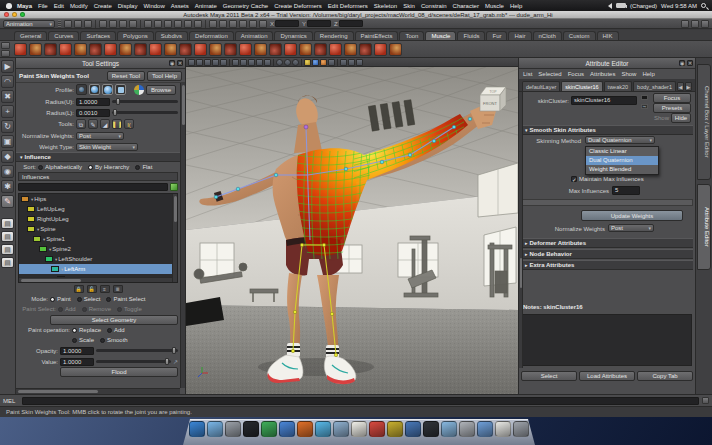  Describe the element at coordinates (682, 63) in the screenshot. I see `pin-icon: ◉` at that location.